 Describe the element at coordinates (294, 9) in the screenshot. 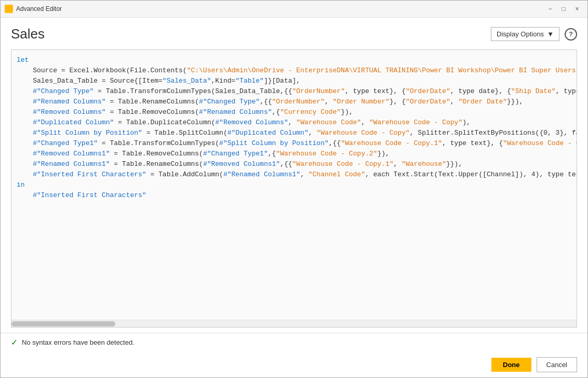

I see `title-bar: Advanced Editor − □ ×` at that location.